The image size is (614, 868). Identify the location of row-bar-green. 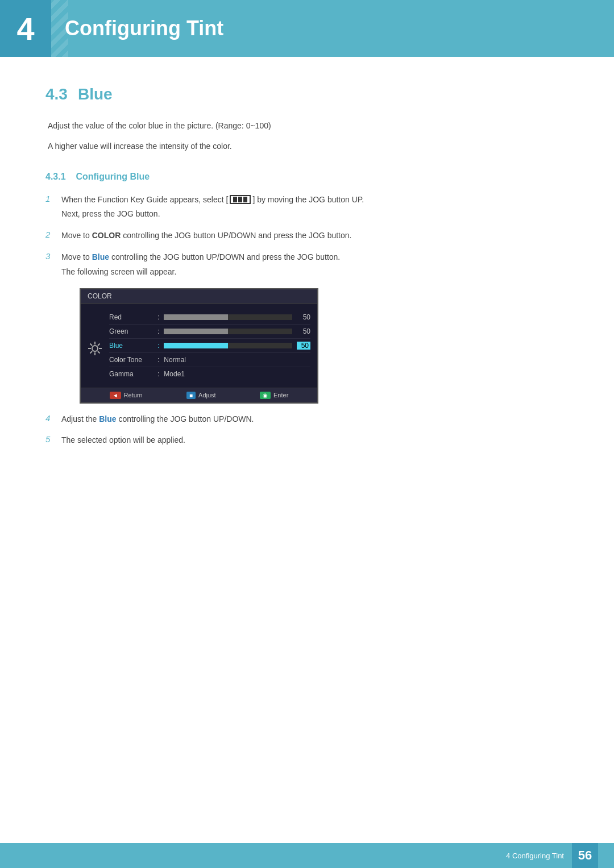
(228, 331).